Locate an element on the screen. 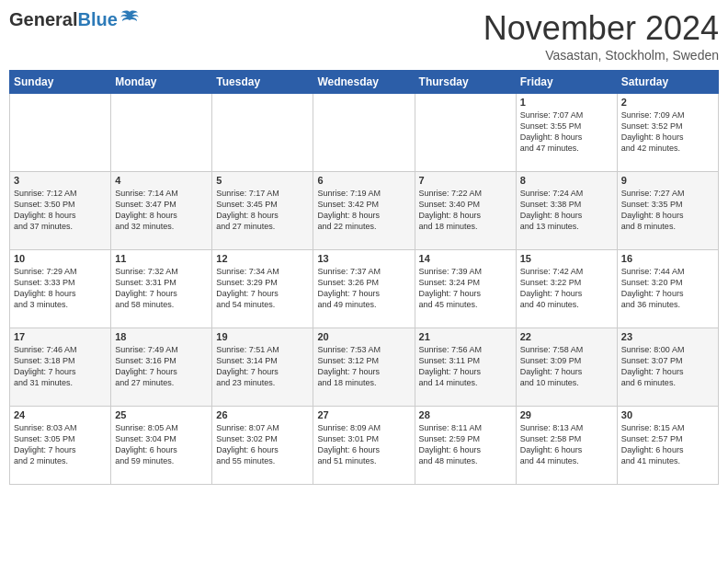 Image resolution: width=728 pixels, height=563 pixels. day-info: Sunrise: 7:42 AM Sunset: 3:22 PM Dayligh… is located at coordinates (566, 289).